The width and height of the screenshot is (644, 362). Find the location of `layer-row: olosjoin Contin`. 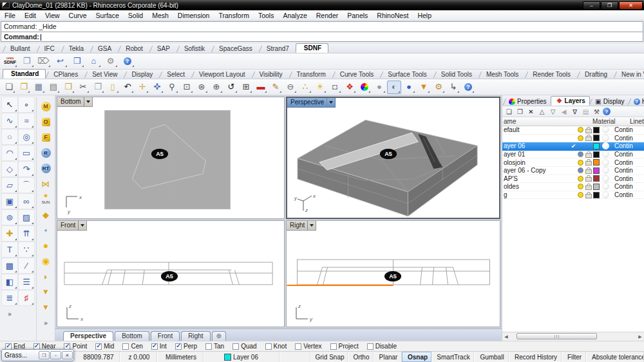

layer-row: olosjoin Contin is located at coordinates (573, 162).